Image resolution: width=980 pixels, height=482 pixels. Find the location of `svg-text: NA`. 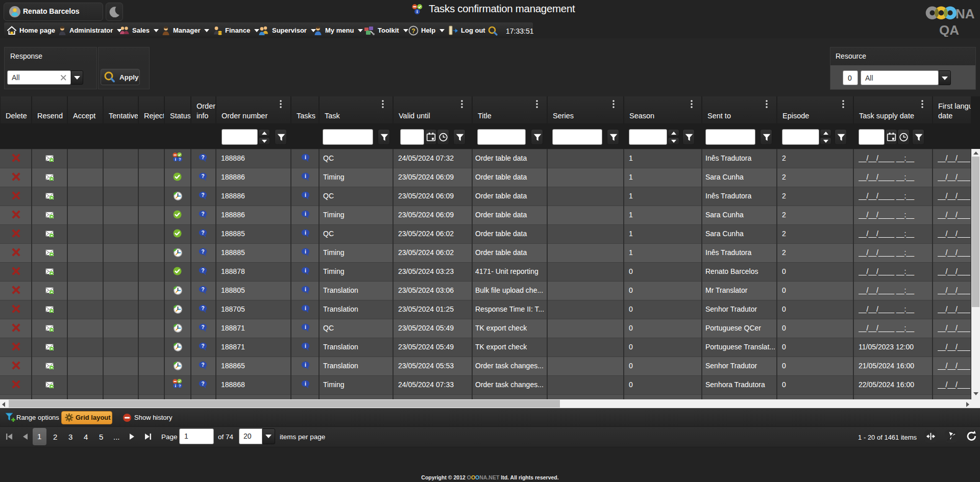

svg-text: NA is located at coordinates (965, 14).